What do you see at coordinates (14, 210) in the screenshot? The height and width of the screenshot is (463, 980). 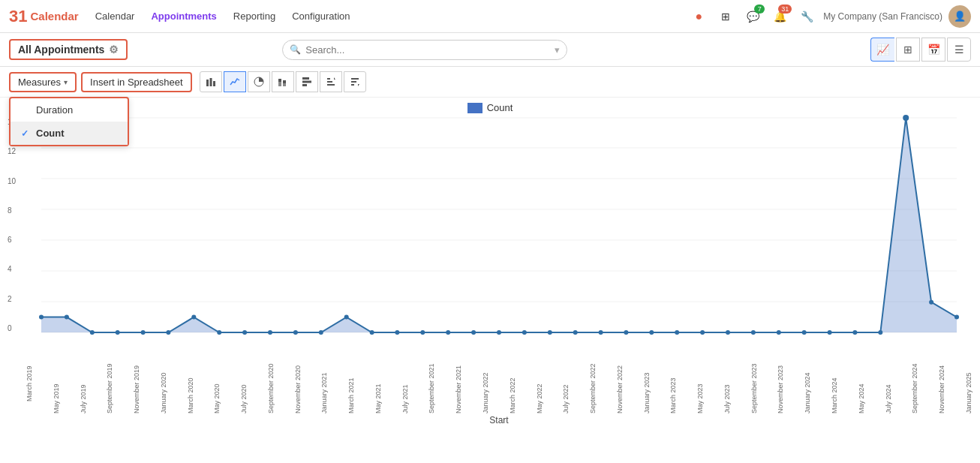 I see `y-label-8: 8` at bounding box center [14, 210].